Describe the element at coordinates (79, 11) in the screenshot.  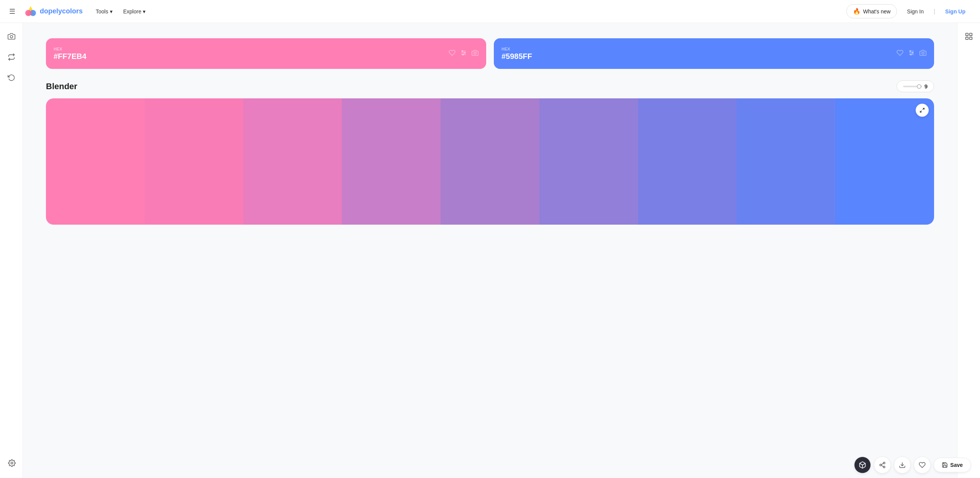
I see `nav-left: ☰ dopelycolors Tools ▾ Explore ▾` at that location.